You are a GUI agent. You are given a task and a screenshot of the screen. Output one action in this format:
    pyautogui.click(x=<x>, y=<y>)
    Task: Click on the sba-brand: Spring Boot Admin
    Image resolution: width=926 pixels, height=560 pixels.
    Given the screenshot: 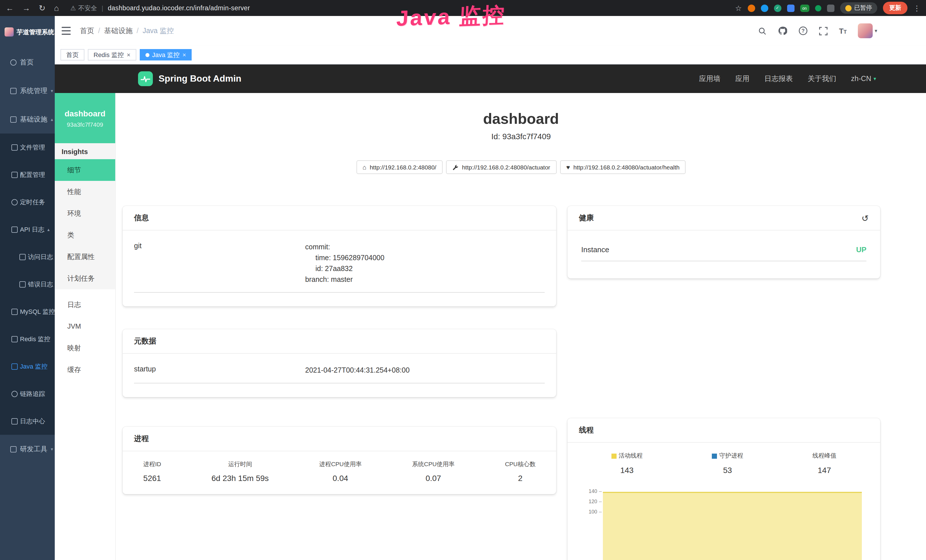 What is the action you would take?
    pyautogui.click(x=189, y=79)
    